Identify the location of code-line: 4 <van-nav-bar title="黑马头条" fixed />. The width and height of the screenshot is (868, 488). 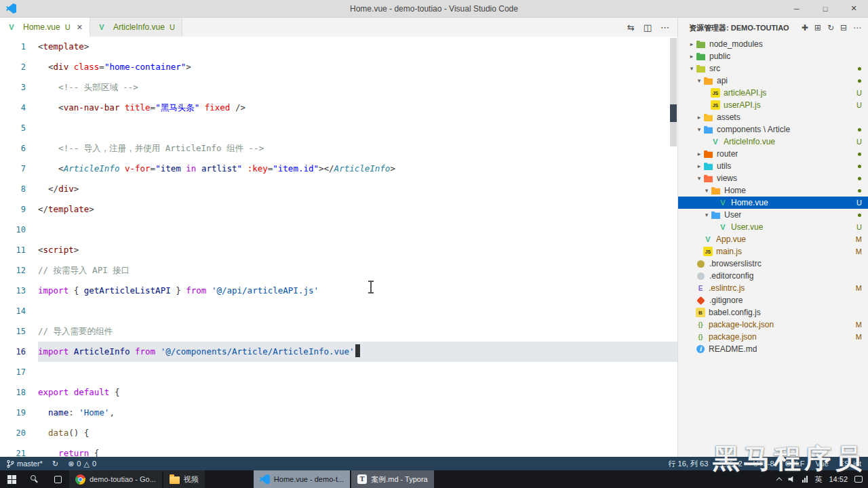
(339, 108).